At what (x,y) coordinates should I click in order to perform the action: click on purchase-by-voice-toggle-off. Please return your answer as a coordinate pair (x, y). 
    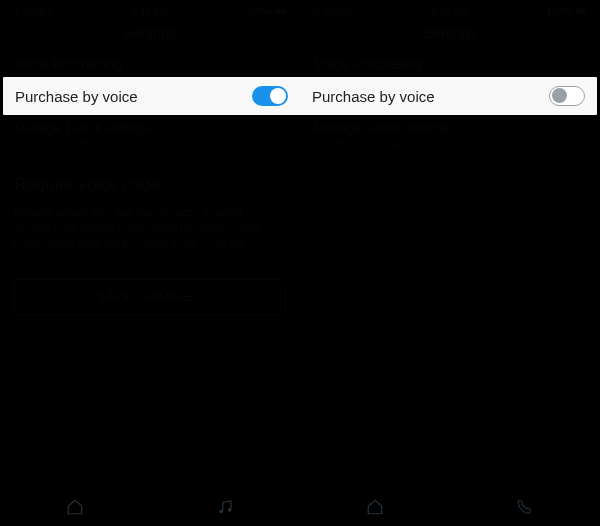
    Looking at the image, I should click on (567, 96).